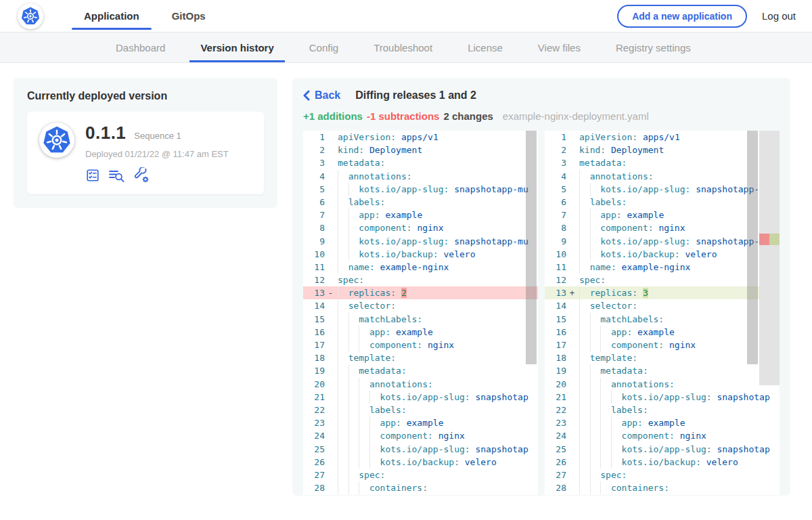 Image resolution: width=812 pixels, height=520 pixels. Describe the element at coordinates (237, 47) in the screenshot. I see `subnav-tab-version-history: Version history` at that location.